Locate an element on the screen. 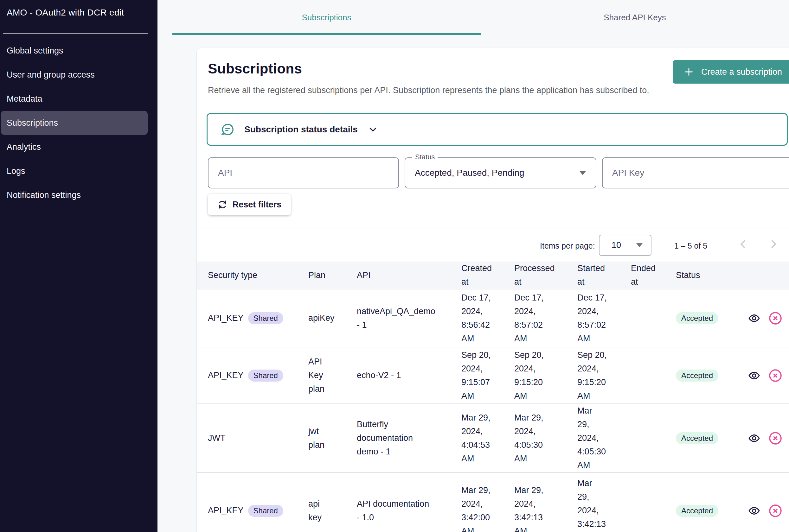 This screenshot has height=532, width=789. processed-at-cell: Dec 17, 2024, 8:57:02 AM is located at coordinates (546, 318).